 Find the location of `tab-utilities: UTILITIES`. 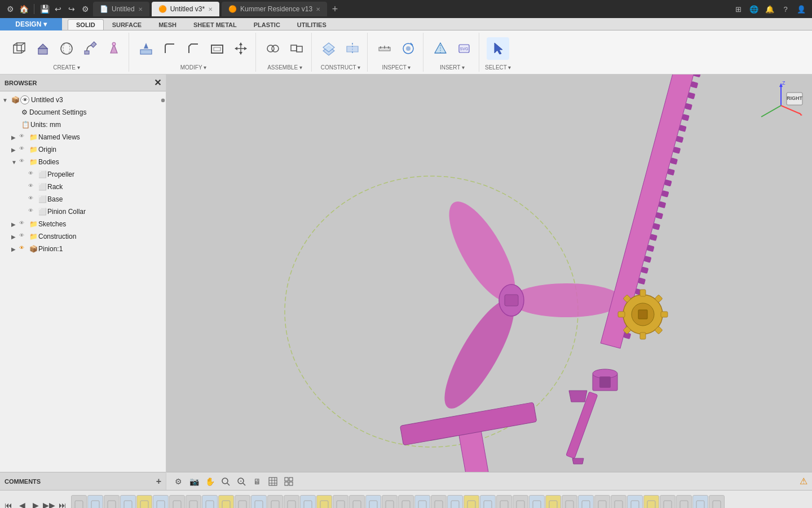

tab-utilities: UTILITIES is located at coordinates (312, 25).